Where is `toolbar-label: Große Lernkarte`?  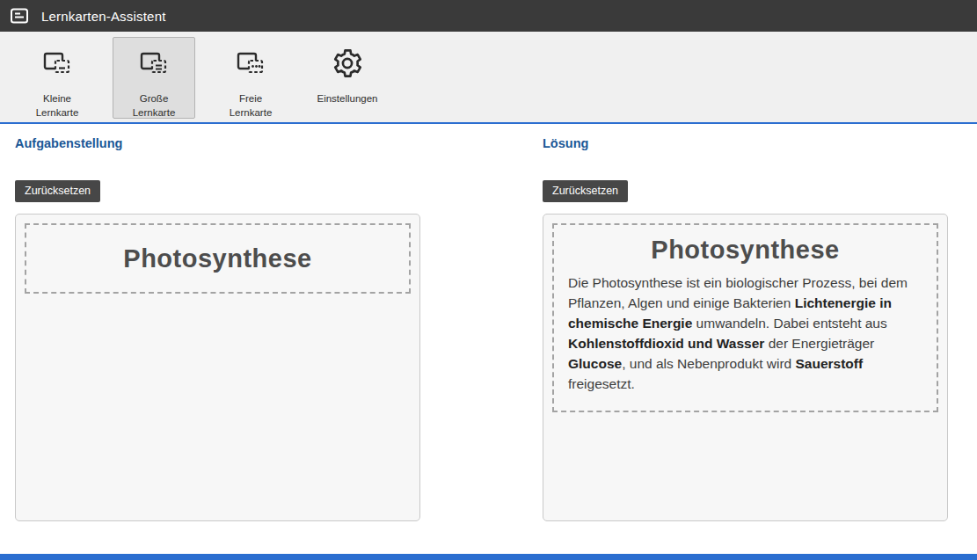 toolbar-label: Große Lernkarte is located at coordinates (155, 105).